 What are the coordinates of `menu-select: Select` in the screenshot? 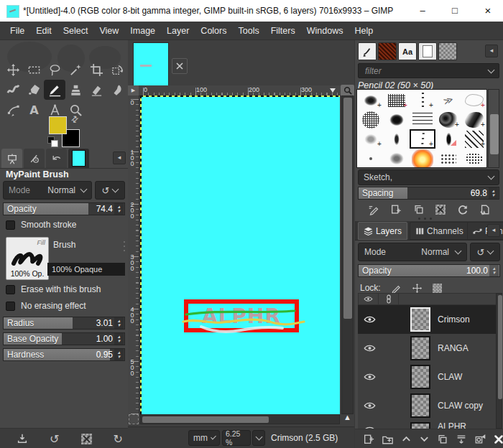 It's located at (76, 31).